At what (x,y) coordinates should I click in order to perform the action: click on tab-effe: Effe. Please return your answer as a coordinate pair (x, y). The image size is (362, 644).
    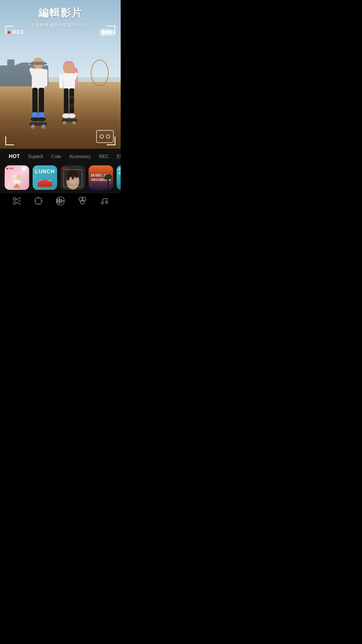
    Looking at the image, I should click on (117, 157).